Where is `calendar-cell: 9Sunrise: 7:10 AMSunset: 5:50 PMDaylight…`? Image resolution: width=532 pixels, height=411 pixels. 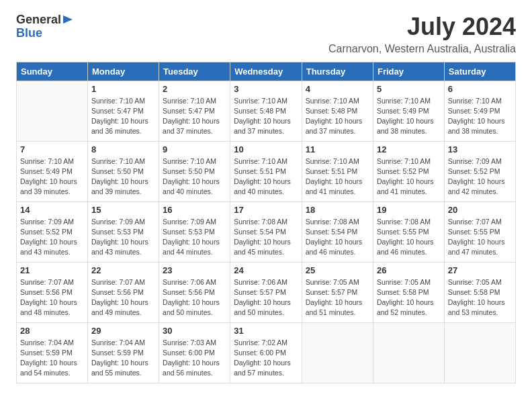
calendar-cell: 9Sunrise: 7:10 AMSunset: 5:50 PMDaylight… is located at coordinates (195, 171).